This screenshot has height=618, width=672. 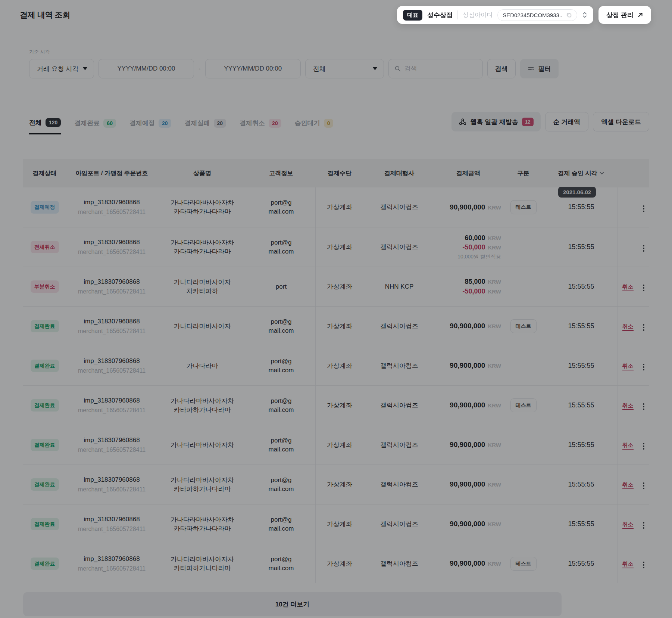 What do you see at coordinates (202, 524) in the screenshot?
I see `product-name: 가나다라마바사아자차카타파하가나다라마` at bounding box center [202, 524].